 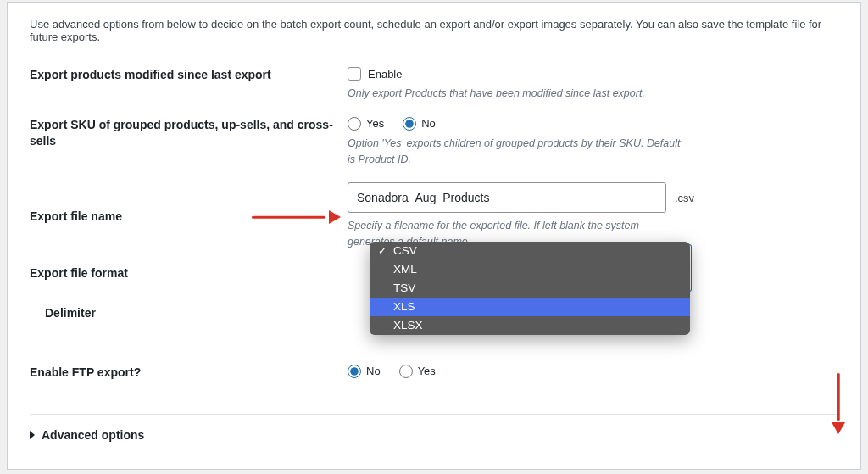 I want to click on helper-sku: Option 'Yes' exports children of grouped…, so click(x=515, y=152).